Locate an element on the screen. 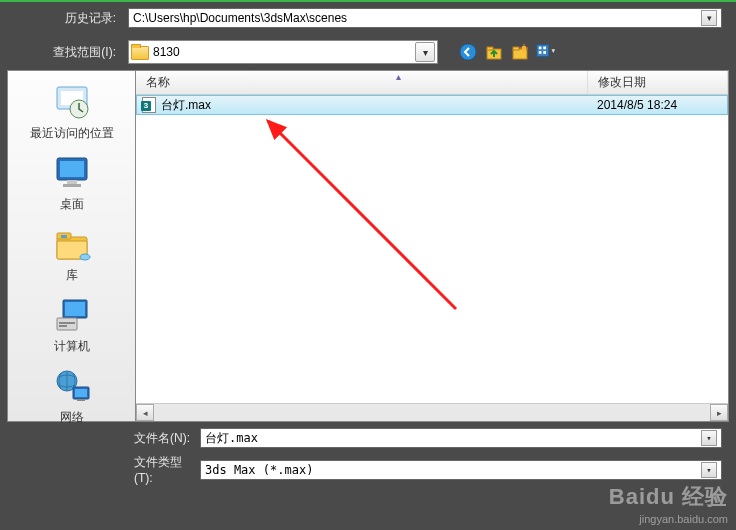 The width and height of the screenshot is (736, 530). sidebar-item-libraries: 库 is located at coordinates (72, 256).